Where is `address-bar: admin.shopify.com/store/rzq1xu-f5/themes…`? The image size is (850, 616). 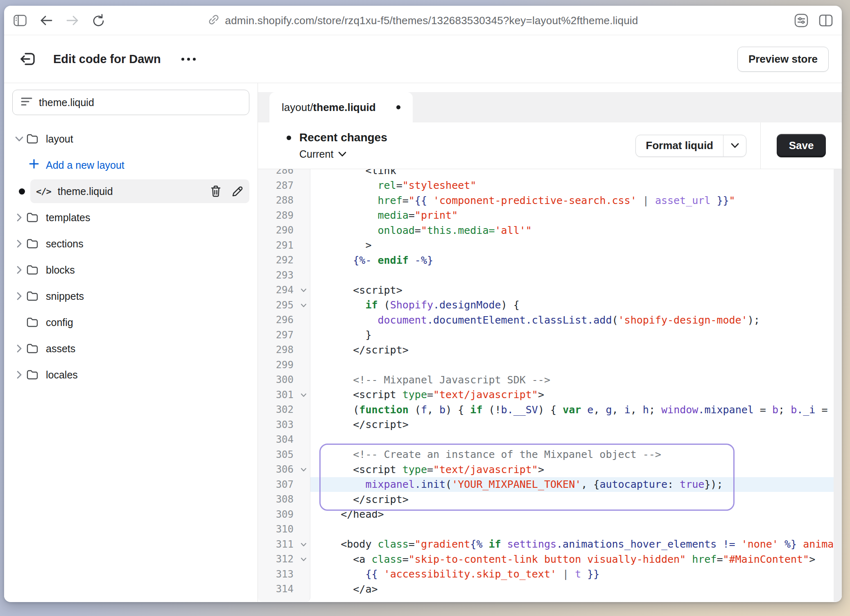 address-bar: admin.shopify.com/store/rzq1xu-f5/themes… is located at coordinates (423, 20).